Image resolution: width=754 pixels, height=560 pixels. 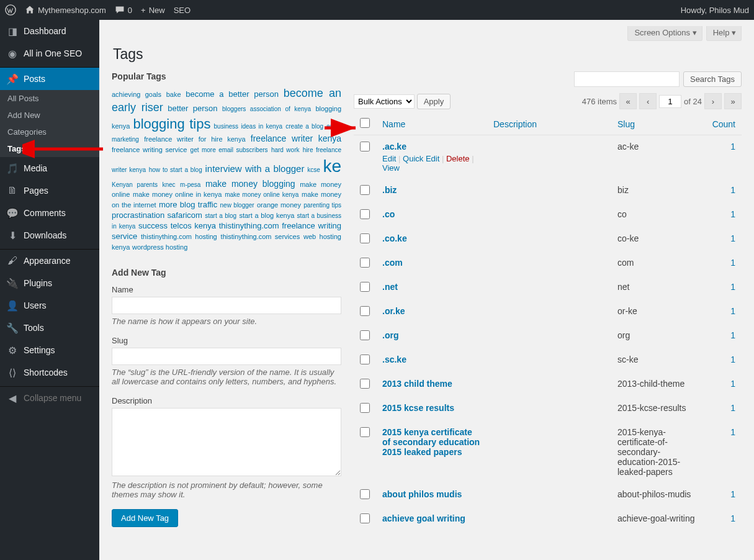 I want to click on menu-appearance: 🖌Appearance, so click(x=50, y=261).